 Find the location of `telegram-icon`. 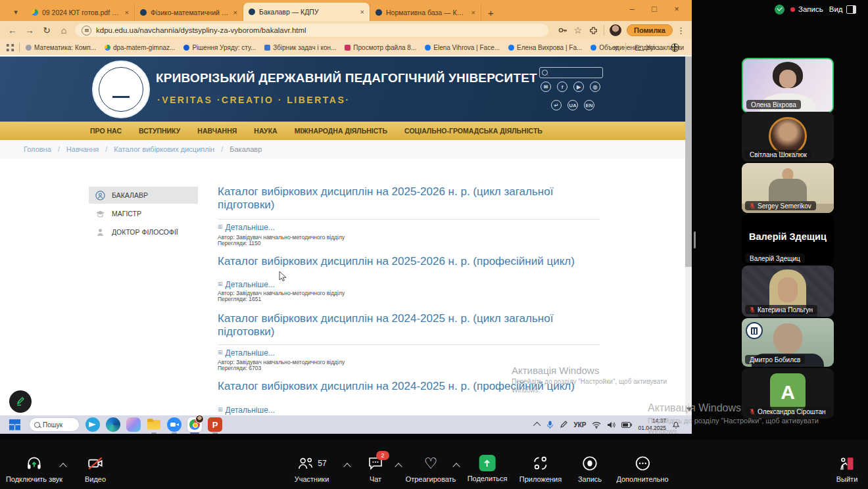

telegram-icon is located at coordinates (93, 425).